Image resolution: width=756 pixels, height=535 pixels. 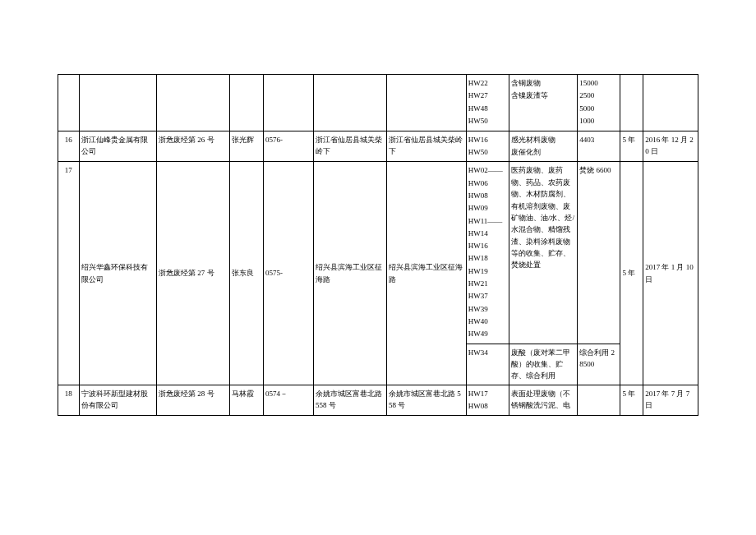 What do you see at coordinates (487, 253) in the screenshot?
I see `cell-codes: HW02—— HW06 HW08 HW09 HW11—— HW14 HW16 H…` at bounding box center [487, 253].